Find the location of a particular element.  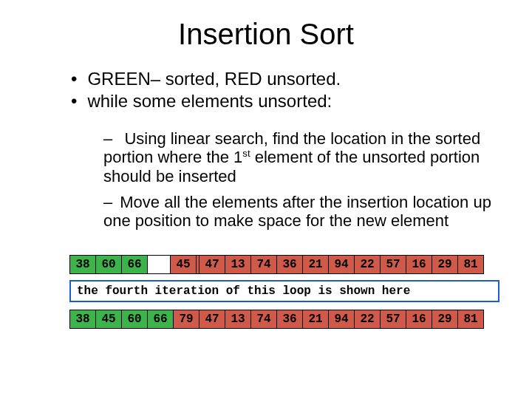

superscript: st is located at coordinates (246, 154).